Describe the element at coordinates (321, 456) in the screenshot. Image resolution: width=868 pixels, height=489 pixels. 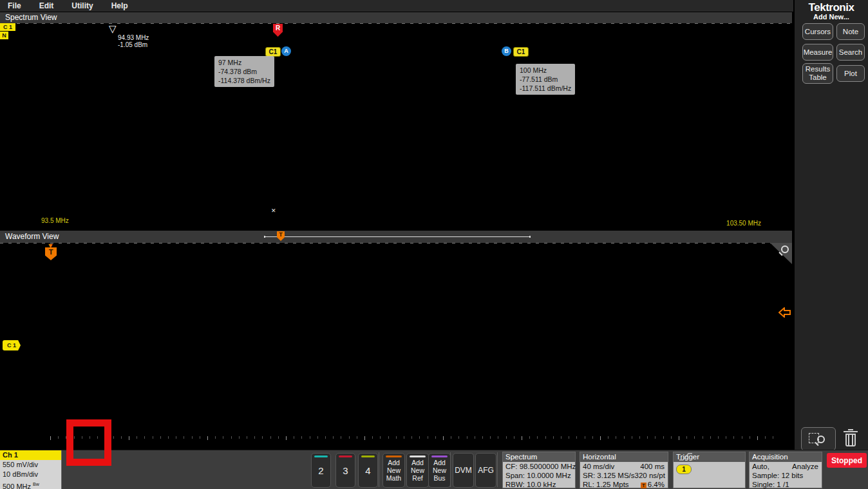
I see `channel-2-color-stripe` at that location.